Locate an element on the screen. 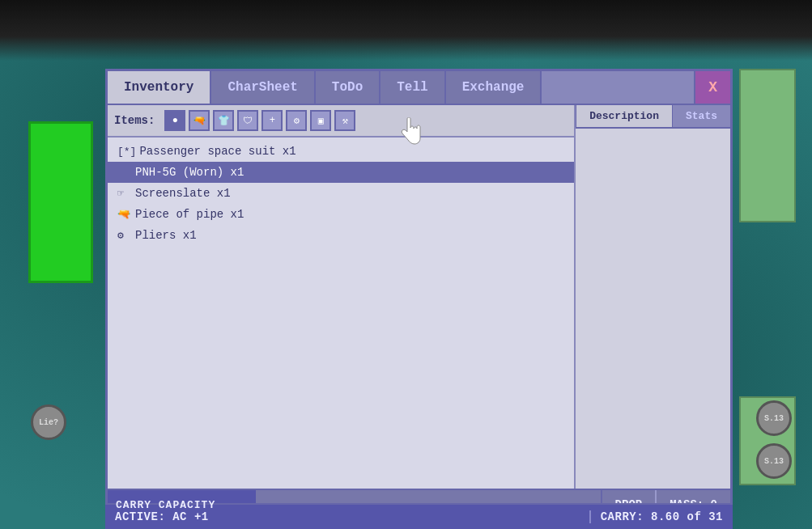 This screenshot has width=812, height=529. item-name: Screenslate x1 is located at coordinates (183, 193).